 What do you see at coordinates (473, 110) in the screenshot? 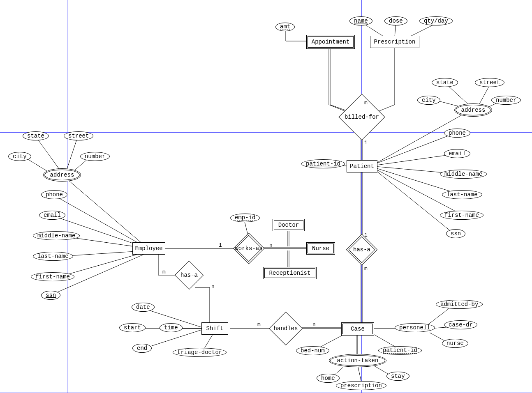
I see `attr-pat-address: address` at bounding box center [473, 110].